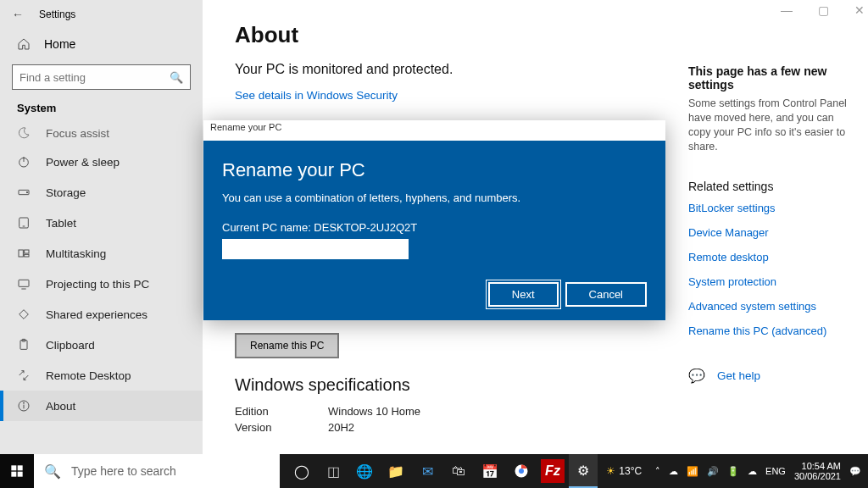 This screenshot has height=488, width=868. What do you see at coordinates (88, 376) in the screenshot?
I see `nav-label: Remote Desktop` at bounding box center [88, 376].